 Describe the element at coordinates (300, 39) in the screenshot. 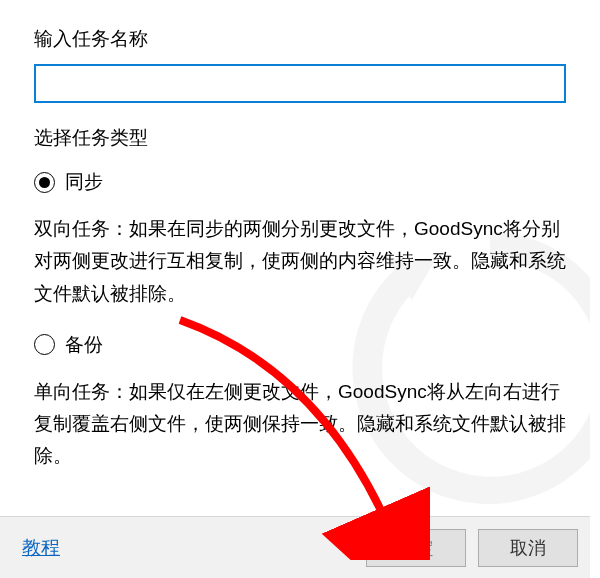

I see `task-name-label: 输入任务名称` at that location.